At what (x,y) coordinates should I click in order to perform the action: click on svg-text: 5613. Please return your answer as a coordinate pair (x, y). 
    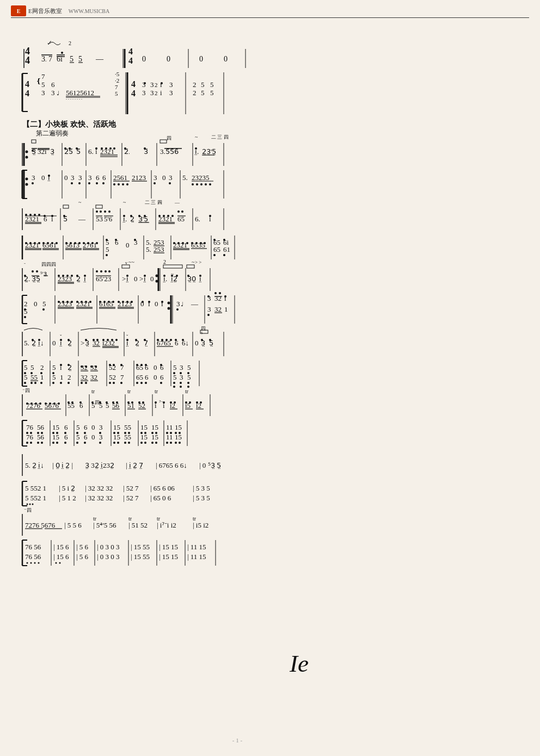
    Looking at the image, I should click on (72, 245).